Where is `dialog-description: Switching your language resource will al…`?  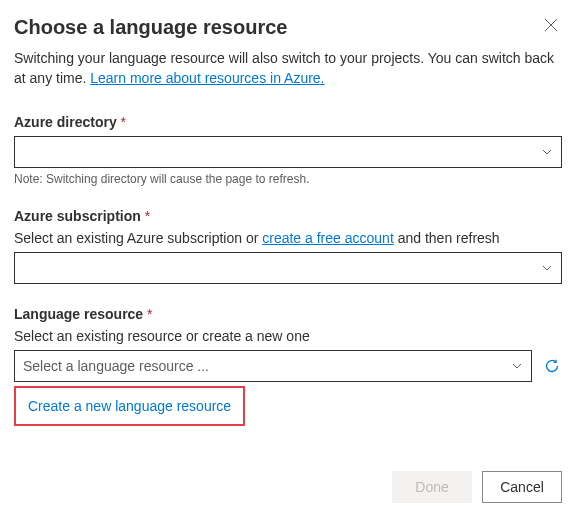 dialog-description: Switching your language resource will al… is located at coordinates (288, 68).